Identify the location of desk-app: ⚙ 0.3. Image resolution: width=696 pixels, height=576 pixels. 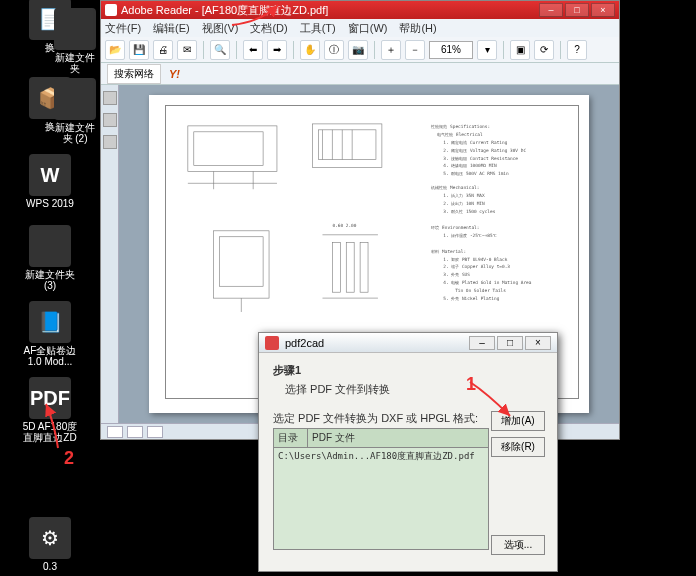
(50, 544).